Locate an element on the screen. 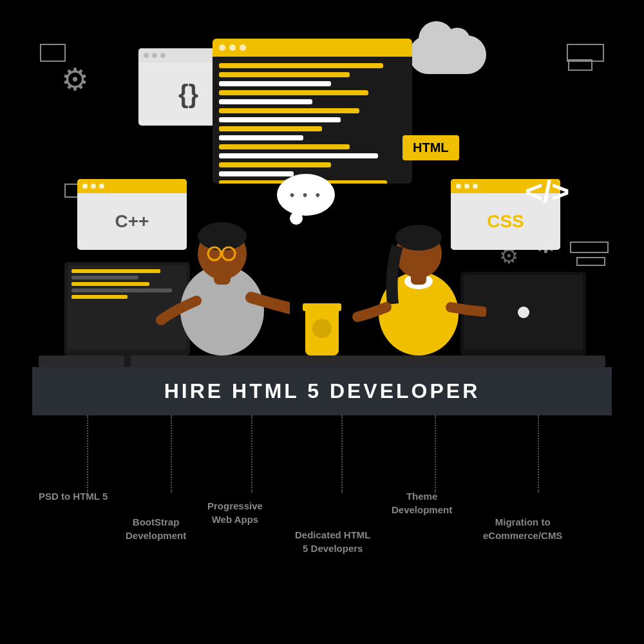  gear-icon-left: ⚙ is located at coordinates (75, 80).